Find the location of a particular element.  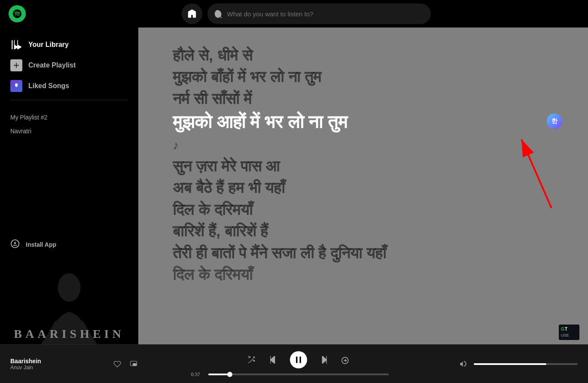

sidebar-playlists: My Playlist #2 Navratri is located at coordinates (69, 169).